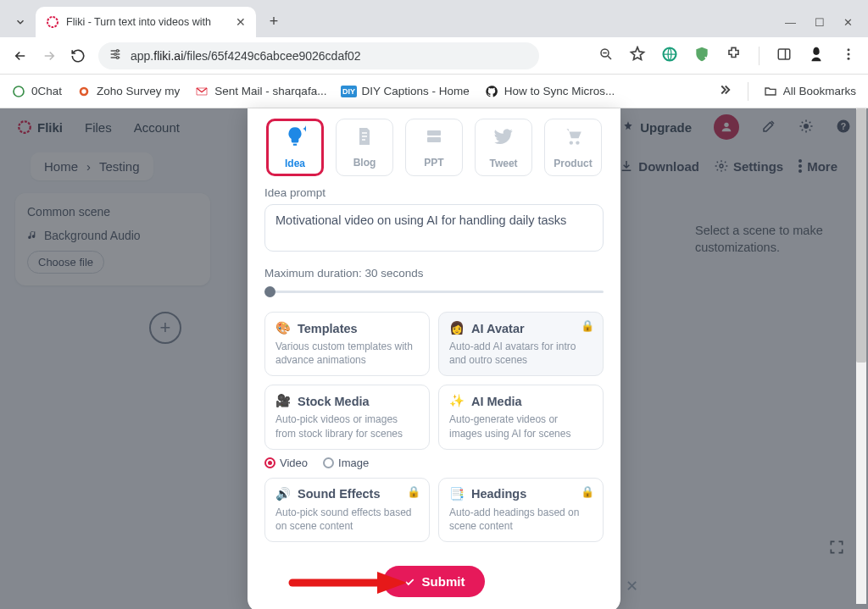 This screenshot has width=868, height=609. What do you see at coordinates (434, 163) in the screenshot?
I see `type-label: PPT` at bounding box center [434, 163].